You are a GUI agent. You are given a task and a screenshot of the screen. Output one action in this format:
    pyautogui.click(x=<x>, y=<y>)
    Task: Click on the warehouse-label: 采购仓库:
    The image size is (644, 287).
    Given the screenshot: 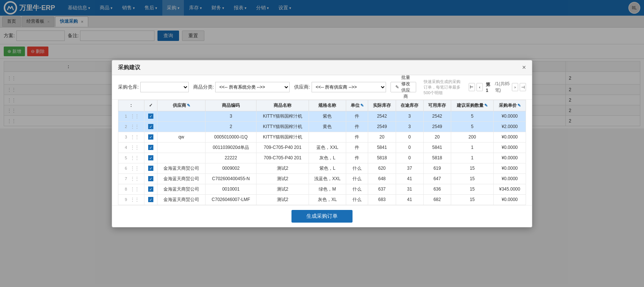 What is the action you would take?
    pyautogui.click(x=128, y=87)
    